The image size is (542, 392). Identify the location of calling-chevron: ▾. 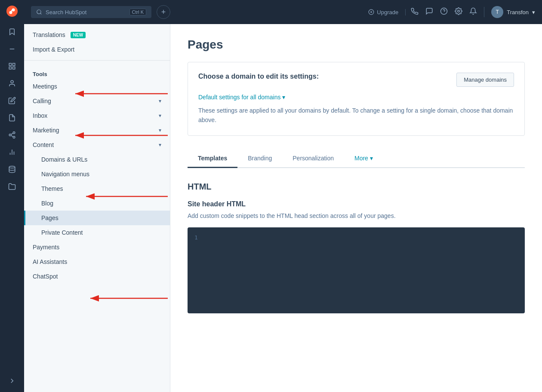
(160, 101).